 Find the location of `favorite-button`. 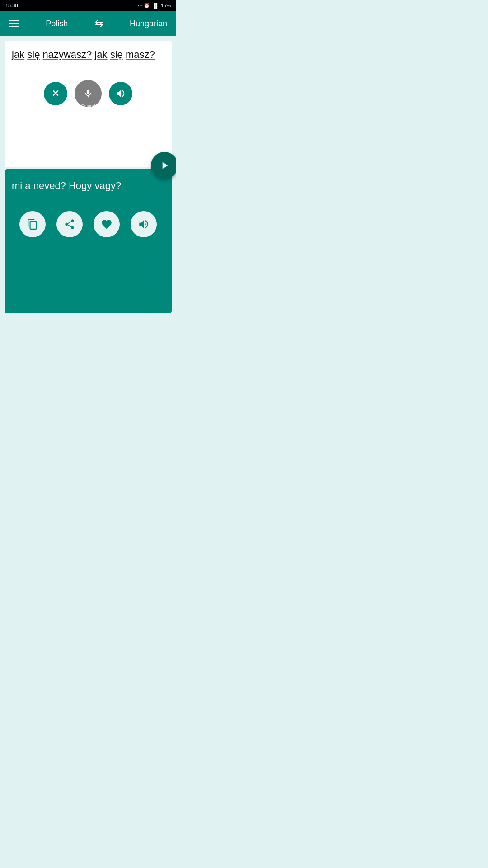

favorite-button is located at coordinates (107, 224).